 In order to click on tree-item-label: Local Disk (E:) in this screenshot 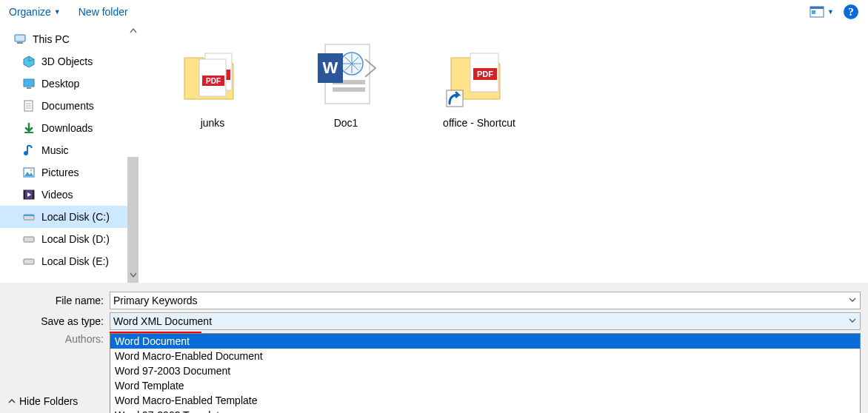, I will do `click(76, 261)`.